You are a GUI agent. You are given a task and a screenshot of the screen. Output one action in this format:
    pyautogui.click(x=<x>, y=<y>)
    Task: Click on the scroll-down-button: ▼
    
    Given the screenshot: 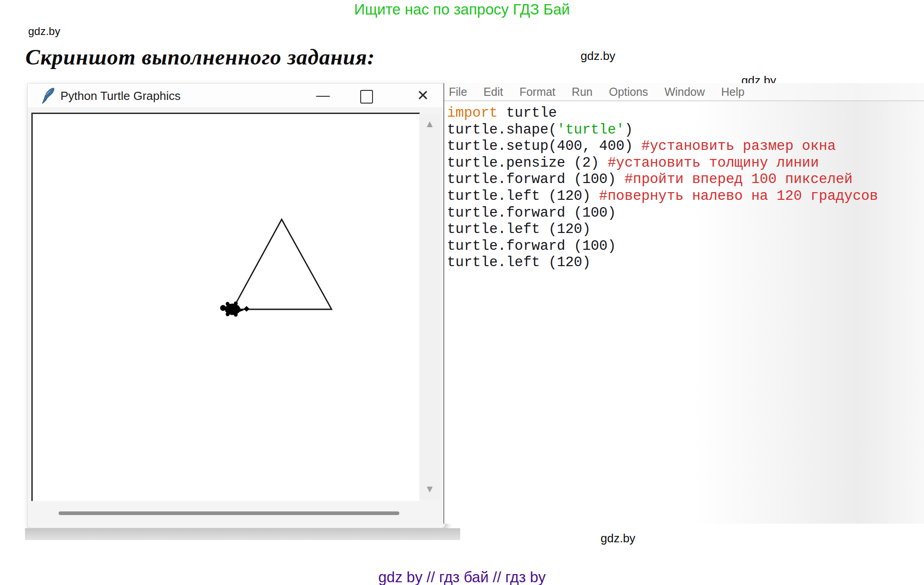 What is the action you would take?
    pyautogui.click(x=430, y=489)
    